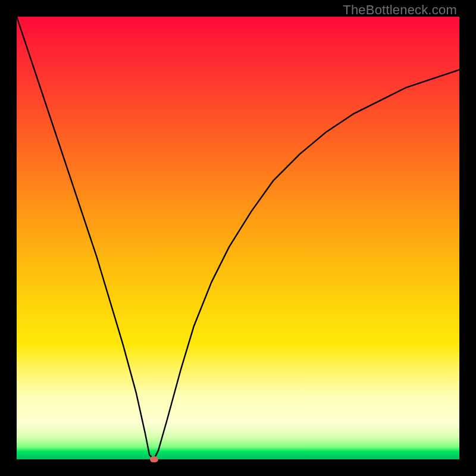 This screenshot has height=476, width=476. I want to click on watermark-text: TheBottleneck.com, so click(400, 10).